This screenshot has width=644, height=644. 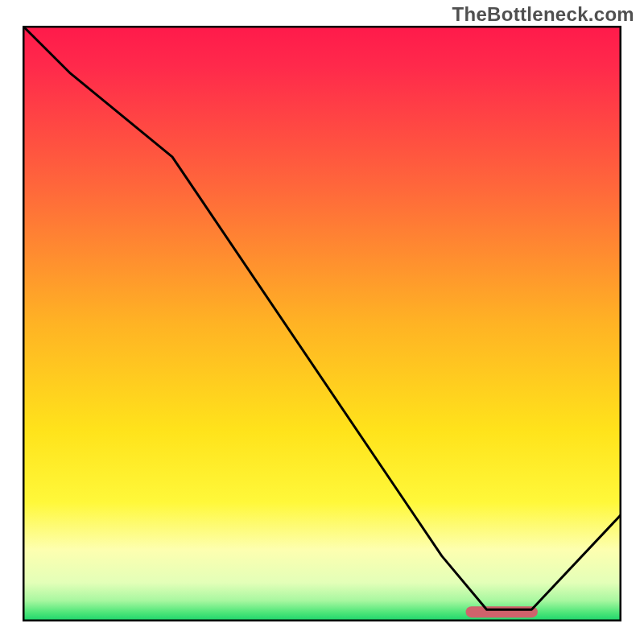 What do you see at coordinates (543, 14) in the screenshot?
I see `watermark-label: TheBottleneck.com` at bounding box center [543, 14].